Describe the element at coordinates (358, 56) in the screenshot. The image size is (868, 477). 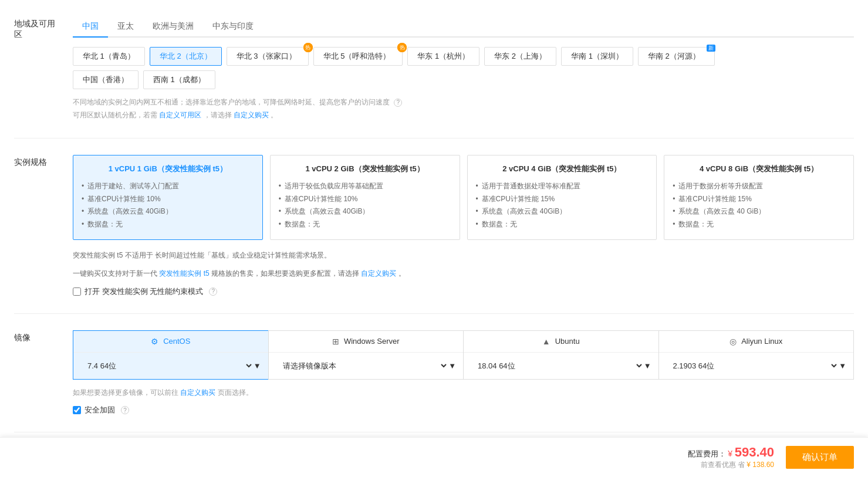
I see `region-huabei5: 华北 5（呼和浩特） 热` at that location.